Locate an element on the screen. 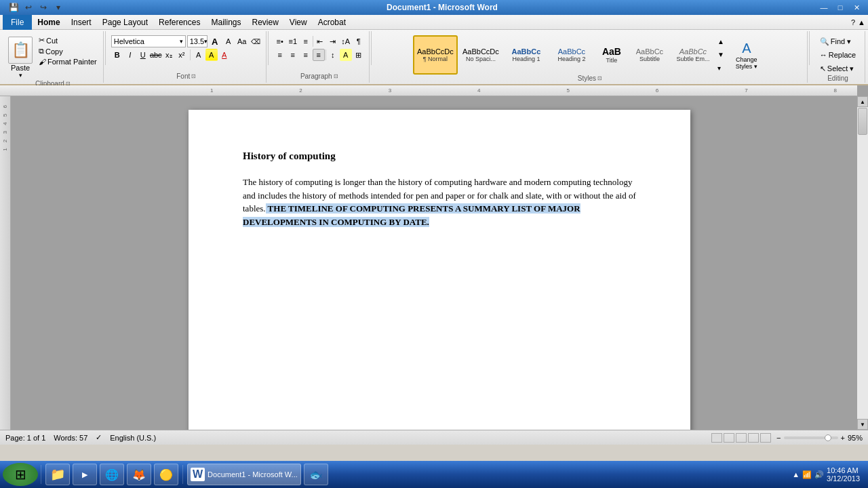  shrink-font-btn: A is located at coordinates (229, 41).